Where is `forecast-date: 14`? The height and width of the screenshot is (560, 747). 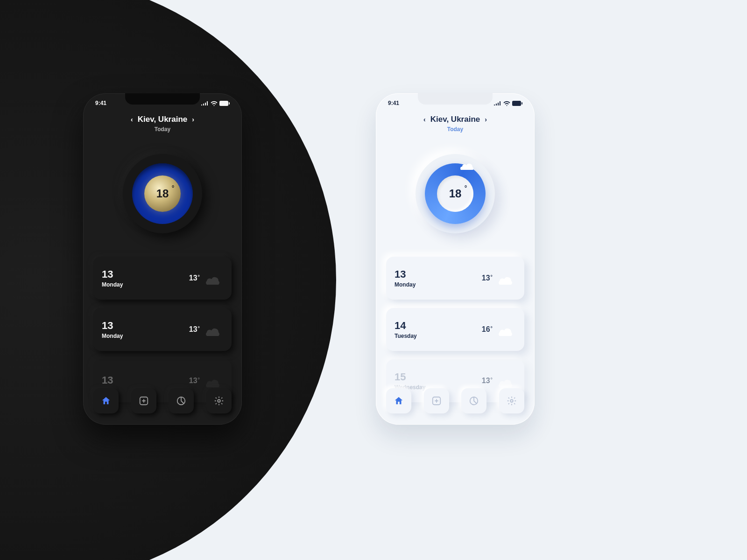
forecast-date: 14 is located at coordinates (406, 326).